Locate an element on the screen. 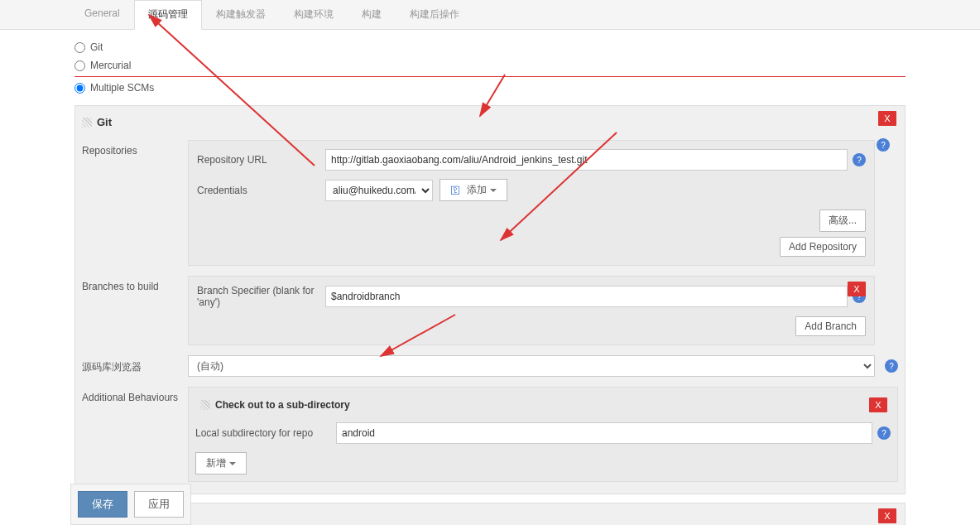  repositories-label: Repositories is located at coordinates (135, 203).